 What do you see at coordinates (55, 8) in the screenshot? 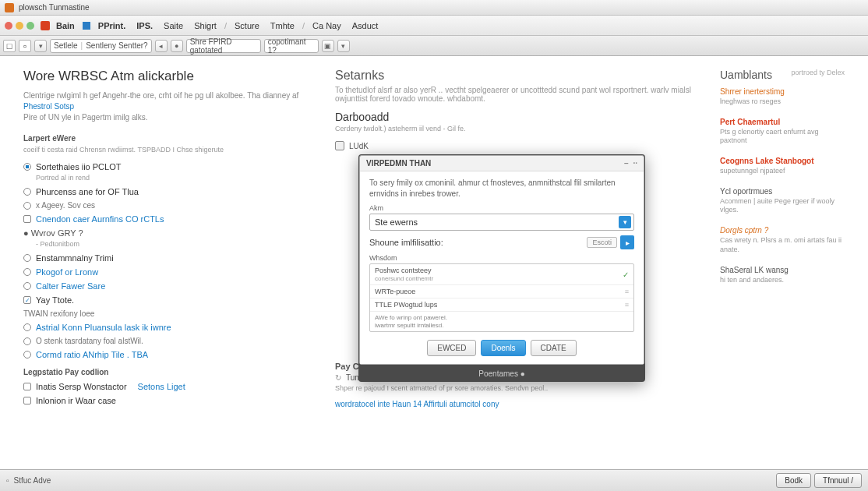
I see `window-title: plowsch Tunmastine` at bounding box center [55, 8].